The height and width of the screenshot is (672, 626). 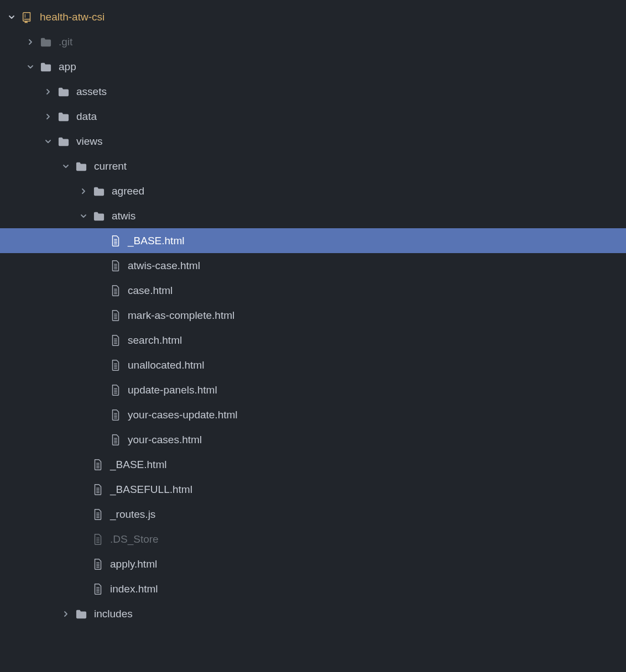 What do you see at coordinates (133, 514) in the screenshot?
I see `tree-item-label: _routes.js` at bounding box center [133, 514].